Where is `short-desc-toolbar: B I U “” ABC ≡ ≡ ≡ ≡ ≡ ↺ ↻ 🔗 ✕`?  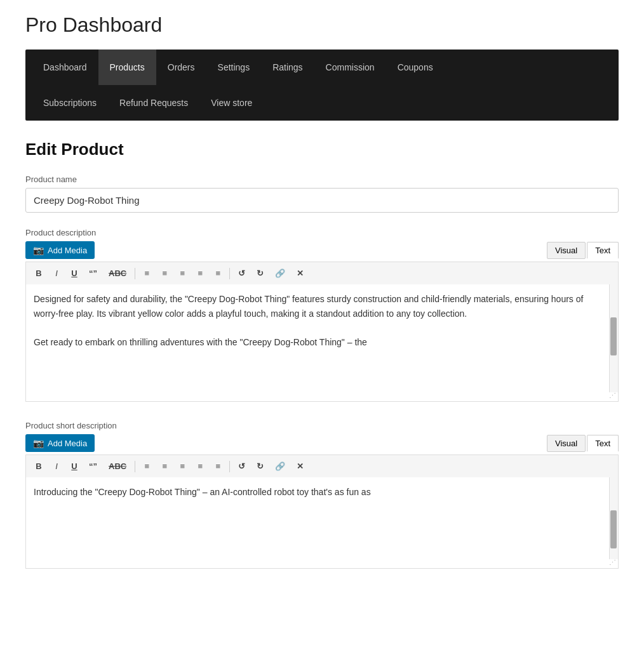
short-desc-toolbar: B I U “” ABC ≡ ≡ ≡ ≡ ≡ ↺ ↻ 🔗 ✕ is located at coordinates (322, 466).